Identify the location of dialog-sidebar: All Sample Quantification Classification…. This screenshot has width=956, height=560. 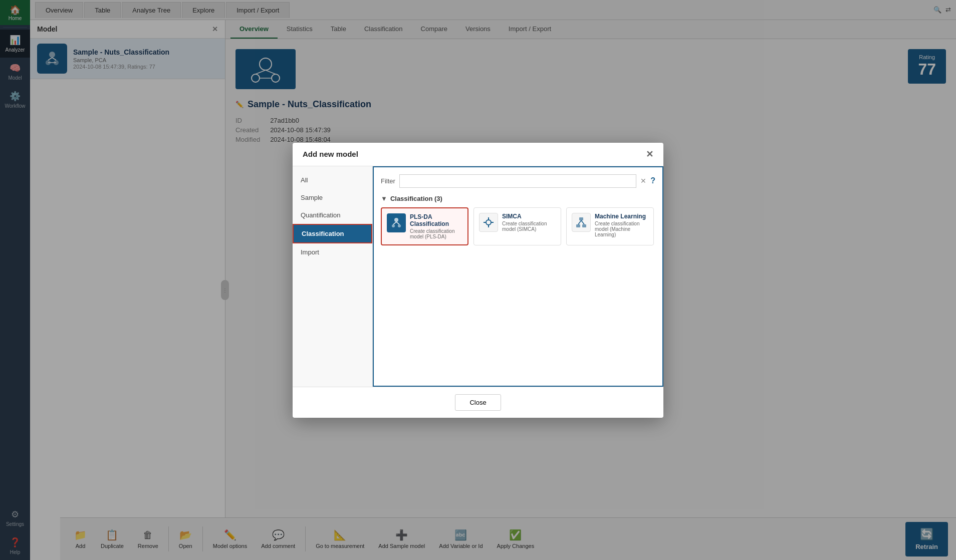
(333, 276).